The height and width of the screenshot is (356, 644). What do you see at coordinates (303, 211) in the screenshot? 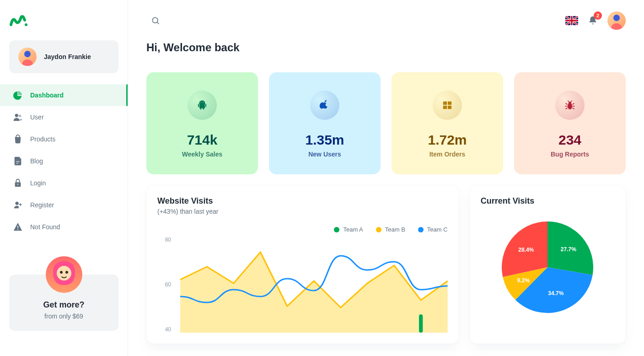
I see `card-subtitle: (+43%) than last year` at bounding box center [303, 211].